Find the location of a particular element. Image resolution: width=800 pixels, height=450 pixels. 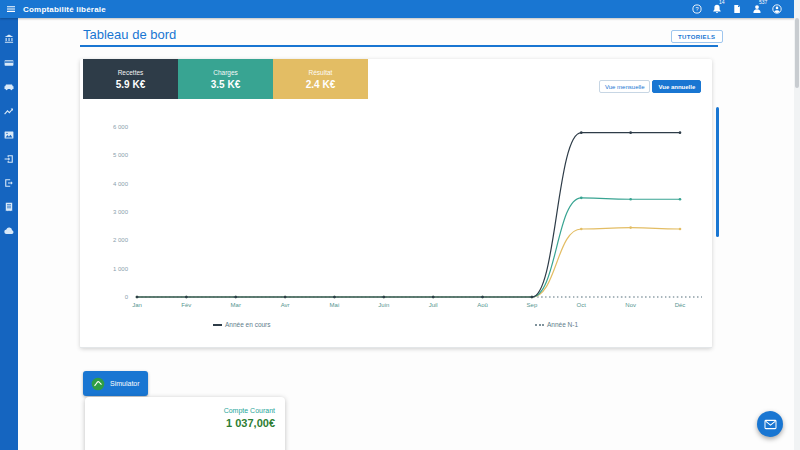

section-divider is located at coordinates (396, 348).